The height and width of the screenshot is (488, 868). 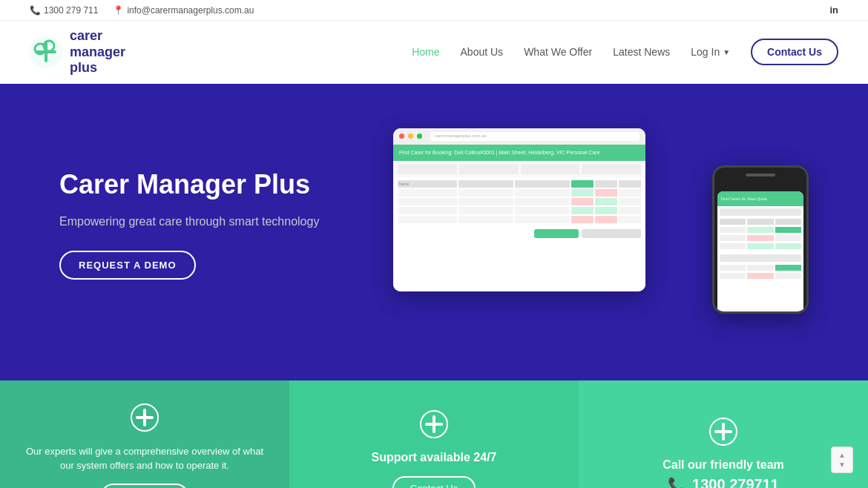 What do you see at coordinates (36, 10) in the screenshot?
I see `phone-icon: 📞` at bounding box center [36, 10].